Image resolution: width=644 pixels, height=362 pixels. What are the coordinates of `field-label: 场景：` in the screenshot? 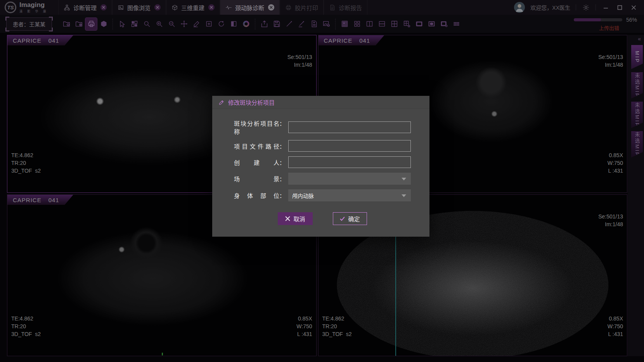 It's located at (260, 178).